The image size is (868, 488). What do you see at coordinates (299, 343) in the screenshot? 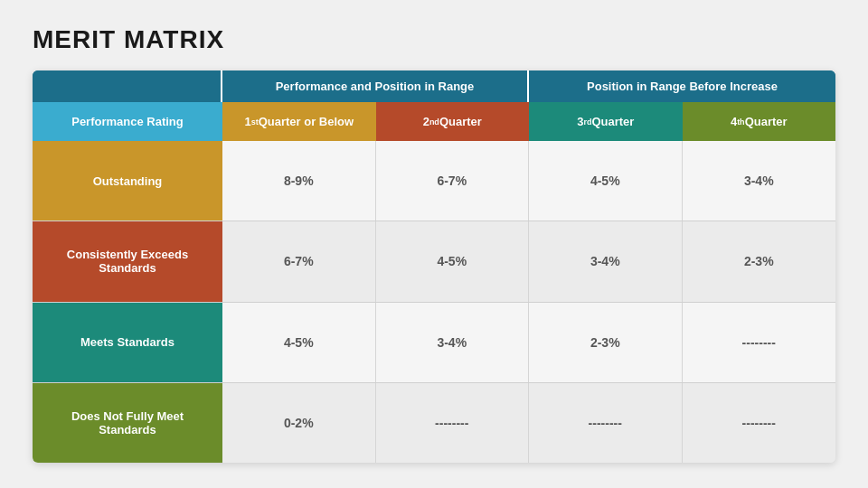
I see `cell-meets-q1: 4-5%` at bounding box center [299, 343].